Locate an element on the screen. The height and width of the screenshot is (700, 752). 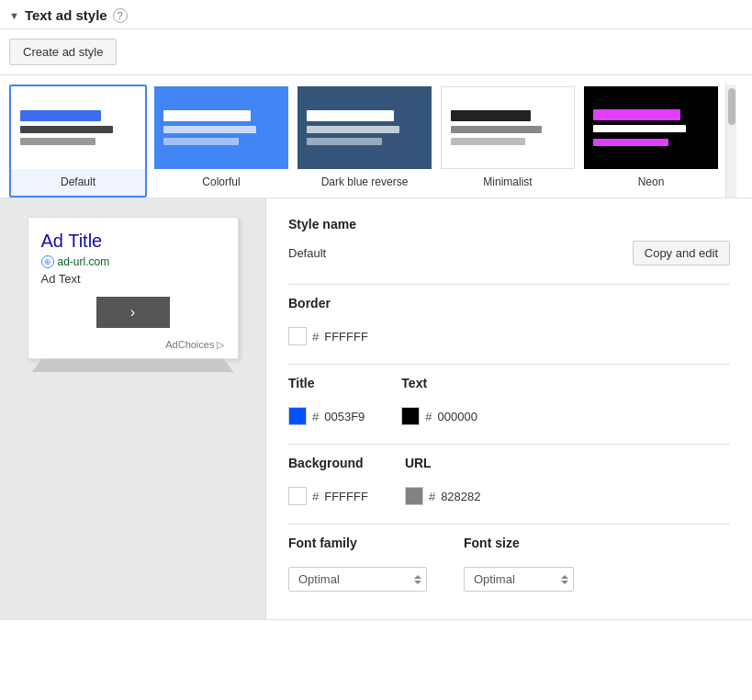
copy-and-edit-button: Copy and edit is located at coordinates (681, 254).